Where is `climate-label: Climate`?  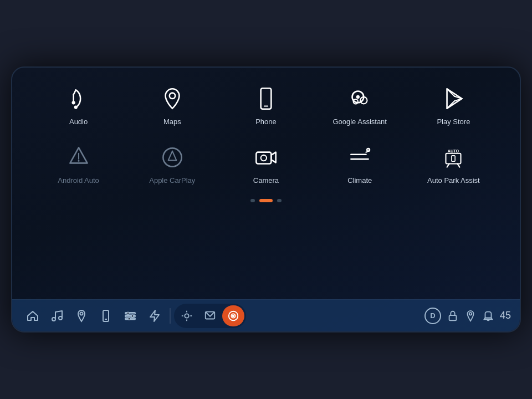
climate-label: Climate is located at coordinates (360, 181).